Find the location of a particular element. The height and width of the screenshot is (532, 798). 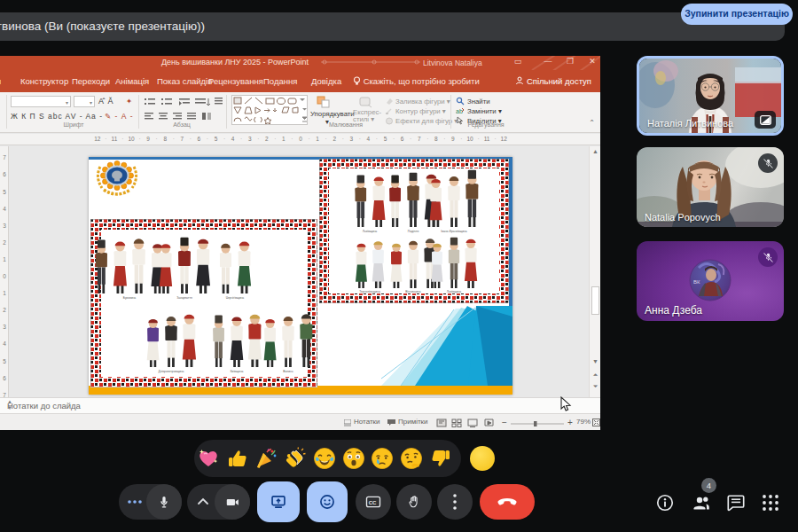

scrollbar-thumb is located at coordinates (596, 301).